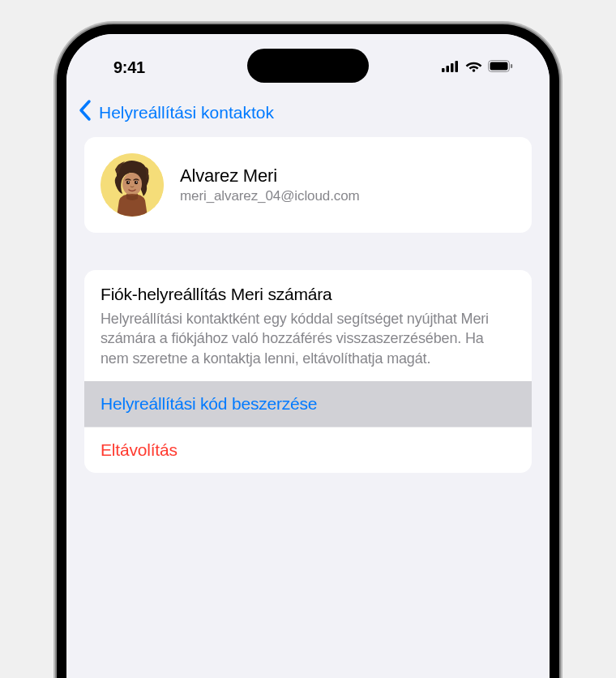  Describe the element at coordinates (308, 339) in the screenshot. I see `recovery-description: Helyreállítási kontaktként egy kóddal se…` at that location.